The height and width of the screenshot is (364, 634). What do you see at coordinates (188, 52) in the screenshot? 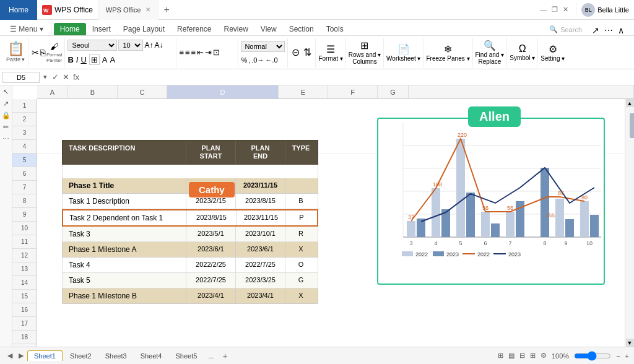
I see `align-center-icon: ≡` at bounding box center [188, 52].